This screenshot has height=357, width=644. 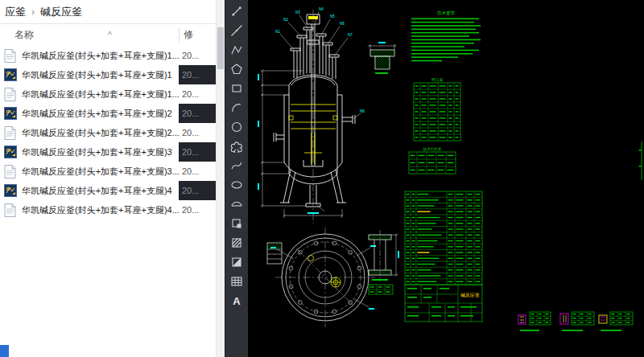 I want to click on file-name: 华凯碱反应釜(封头+加套+耳座+支腿)4, so click(x=100, y=191).